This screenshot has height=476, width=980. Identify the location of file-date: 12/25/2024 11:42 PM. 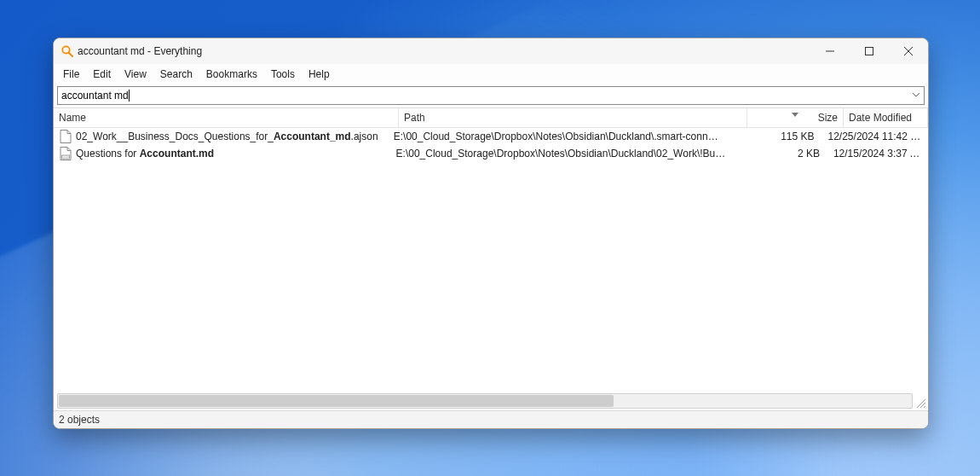
(876, 136).